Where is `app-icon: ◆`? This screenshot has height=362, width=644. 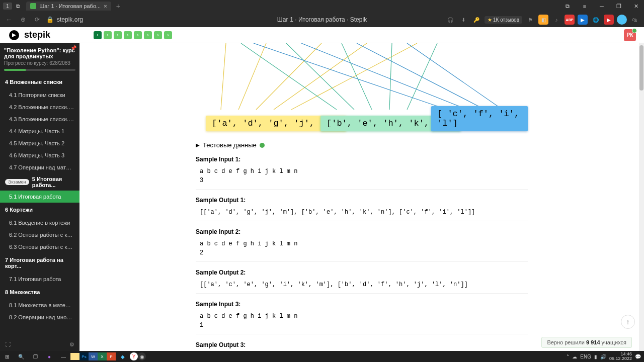
app-icon: ◆ is located at coordinates (123, 356).